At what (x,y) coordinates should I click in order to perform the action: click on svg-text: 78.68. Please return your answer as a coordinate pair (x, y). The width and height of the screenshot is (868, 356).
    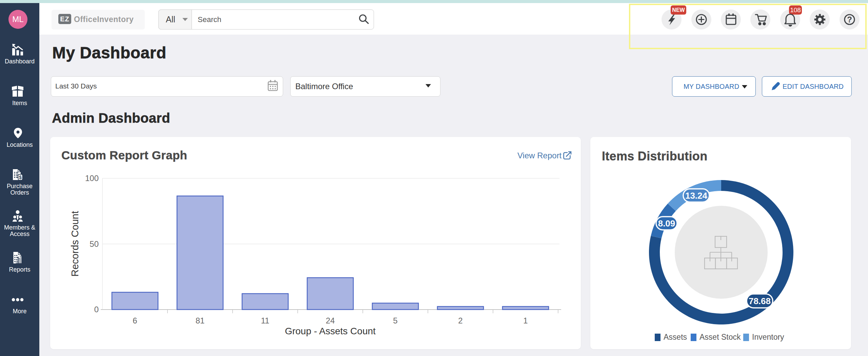
    Looking at the image, I should click on (760, 301).